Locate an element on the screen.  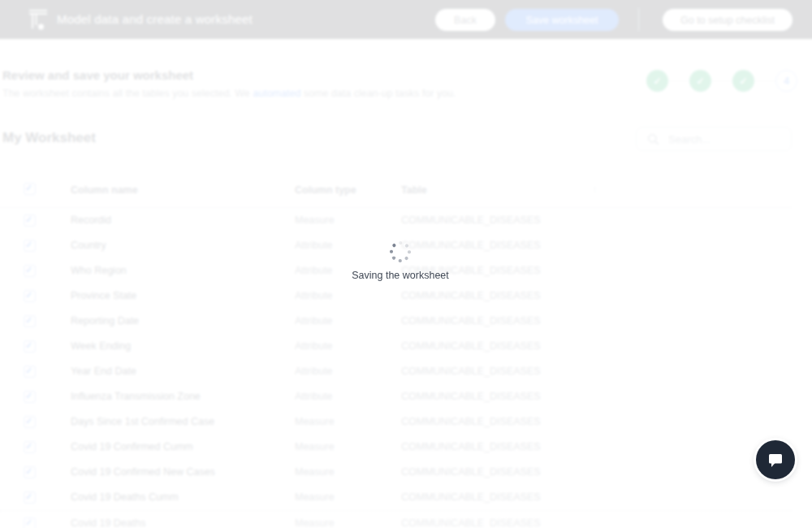
saving-status: Saving the worksheet is located at coordinates (400, 262).